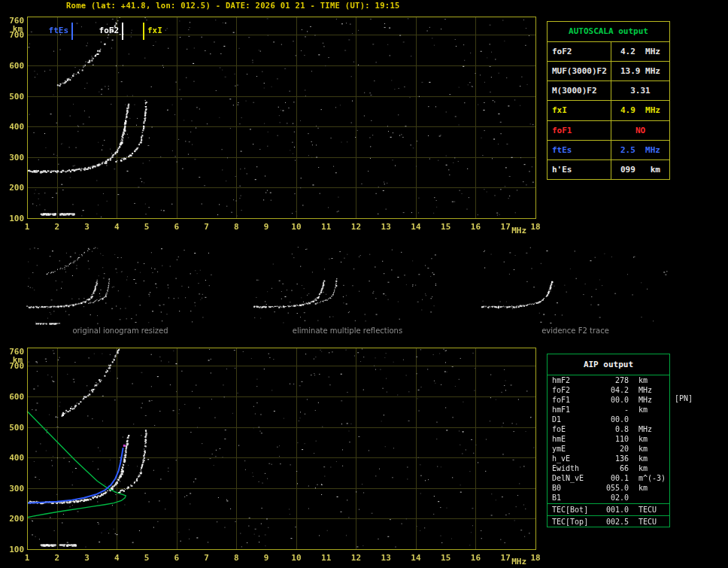 The height and width of the screenshot is (568, 728). What do you see at coordinates (608, 448) in the screenshot?
I see `aip-row: ymE20km` at bounding box center [608, 448].